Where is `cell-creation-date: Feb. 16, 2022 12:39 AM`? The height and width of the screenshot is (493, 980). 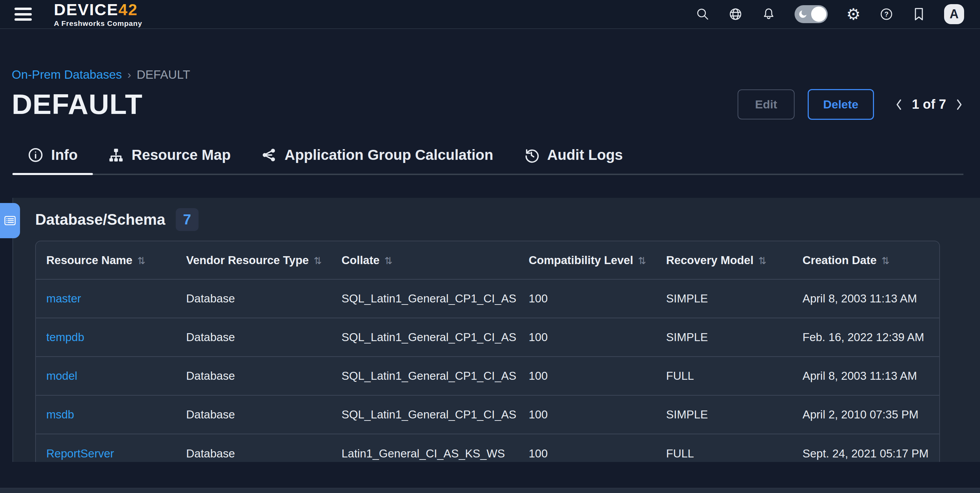 cell-creation-date: Feb. 16, 2022 12:39 AM is located at coordinates (866, 337).